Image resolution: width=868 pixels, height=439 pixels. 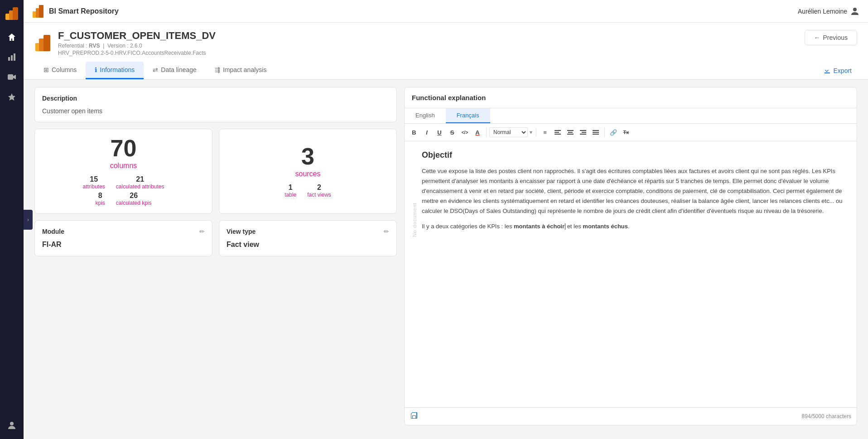 What do you see at coordinates (84, 11) in the screenshot?
I see `app-title: BI Smart Repository` at bounding box center [84, 11].